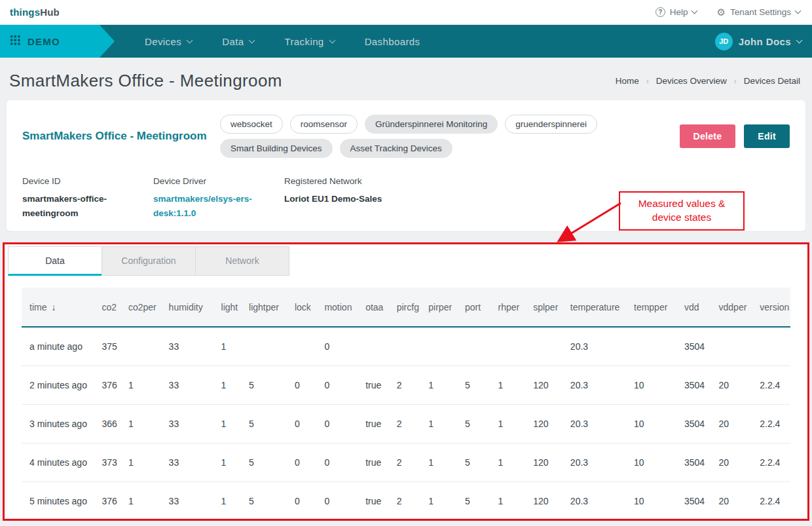 The image size is (812, 526). What do you see at coordinates (410, 307) in the screenshot?
I see `column-header-pircfg: pircfg` at bounding box center [410, 307].